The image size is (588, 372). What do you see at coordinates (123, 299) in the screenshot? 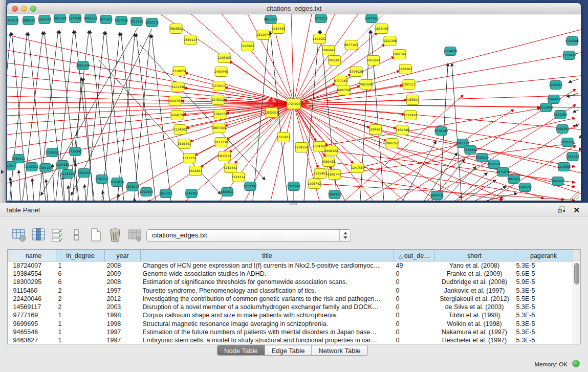
I see `cell-year: 2012` at bounding box center [123, 299].